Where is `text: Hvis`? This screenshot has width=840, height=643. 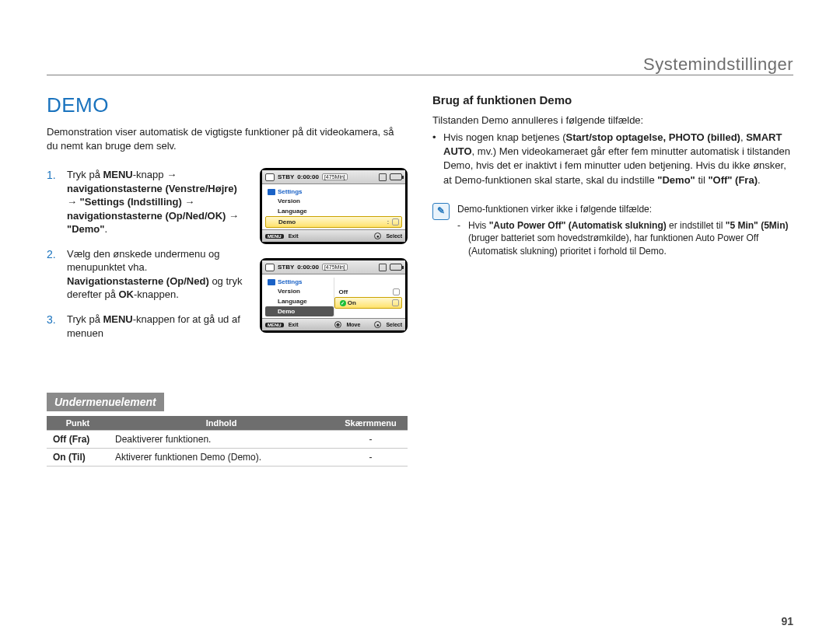
text: Hvis is located at coordinates (479, 225).